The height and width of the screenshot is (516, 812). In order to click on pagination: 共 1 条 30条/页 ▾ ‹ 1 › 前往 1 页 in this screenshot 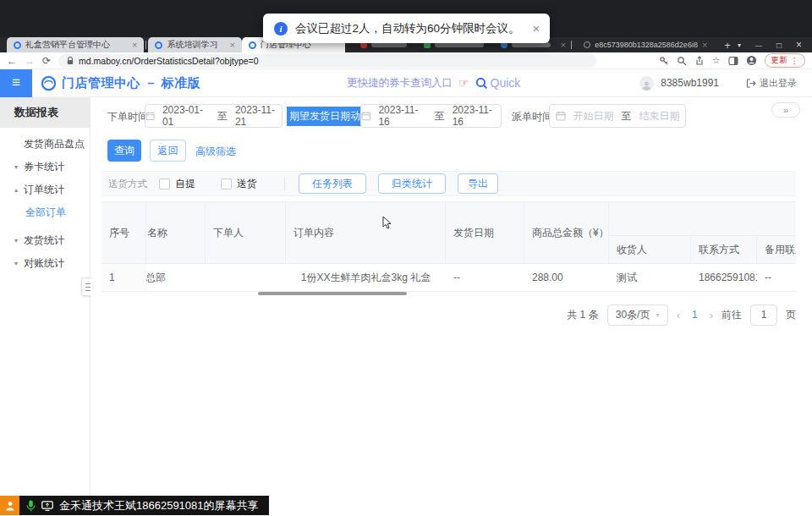, I will do `click(448, 315)`.